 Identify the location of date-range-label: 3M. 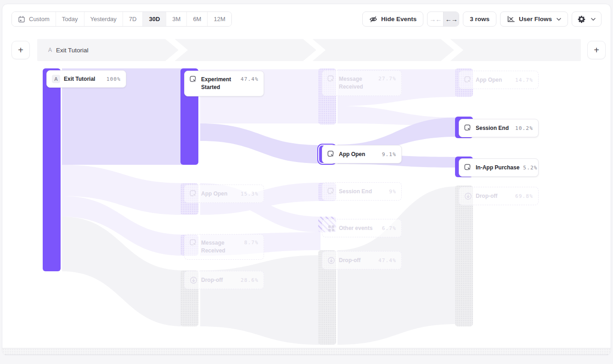
(176, 19).